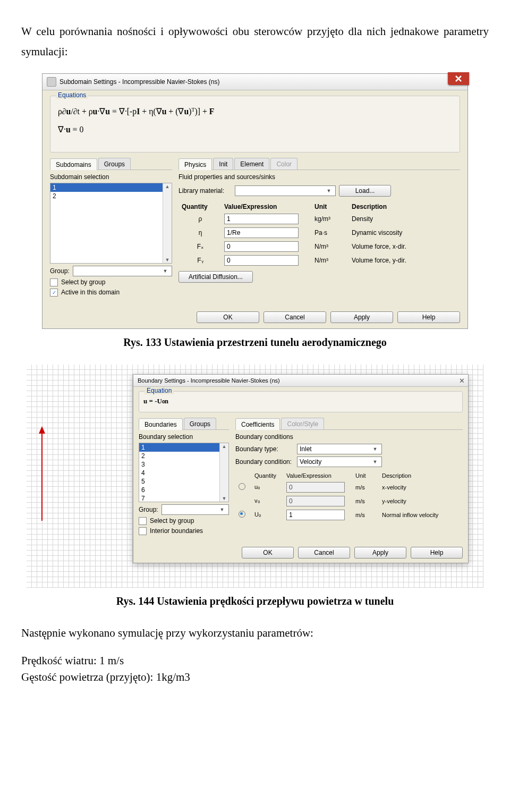 This screenshot has height=812, width=510. Describe the element at coordinates (458, 79) in the screenshot. I see `close-button` at that location.